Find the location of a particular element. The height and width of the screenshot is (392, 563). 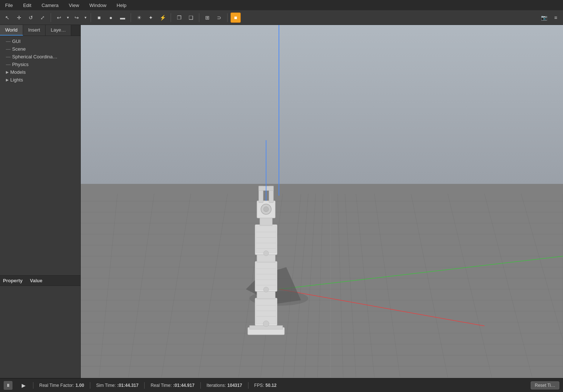

menu-view: View is located at coordinates (74, 5).